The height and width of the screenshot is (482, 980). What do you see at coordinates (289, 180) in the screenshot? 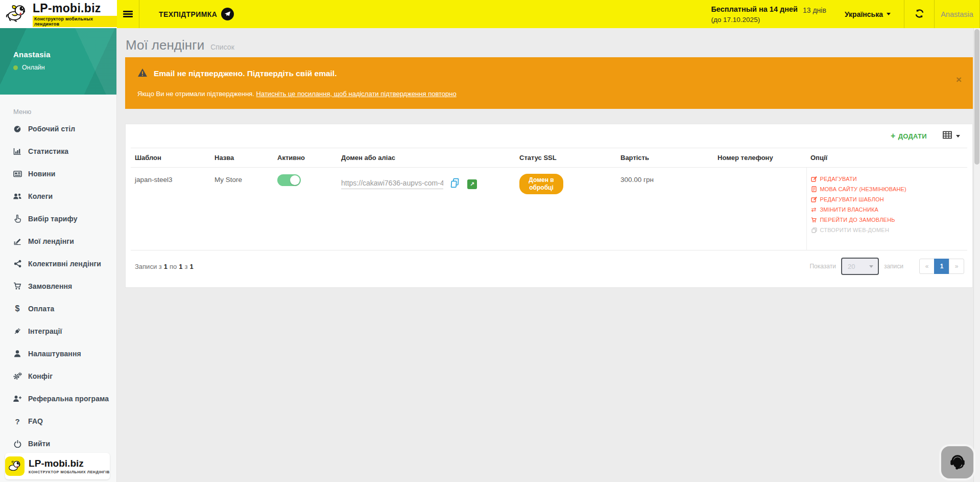
I see `active-toggle` at bounding box center [289, 180].